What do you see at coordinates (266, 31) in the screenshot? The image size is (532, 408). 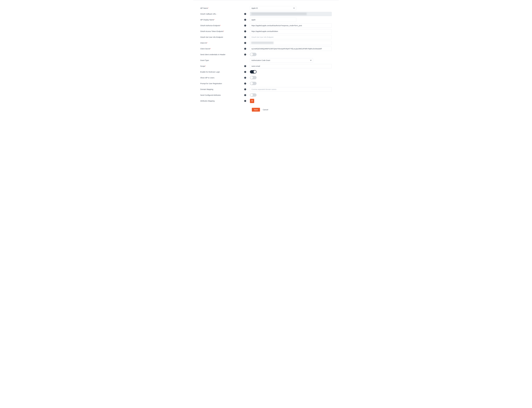 I see `row-token-endpoint: OAuth Access Token Endpoint* i` at bounding box center [266, 31].